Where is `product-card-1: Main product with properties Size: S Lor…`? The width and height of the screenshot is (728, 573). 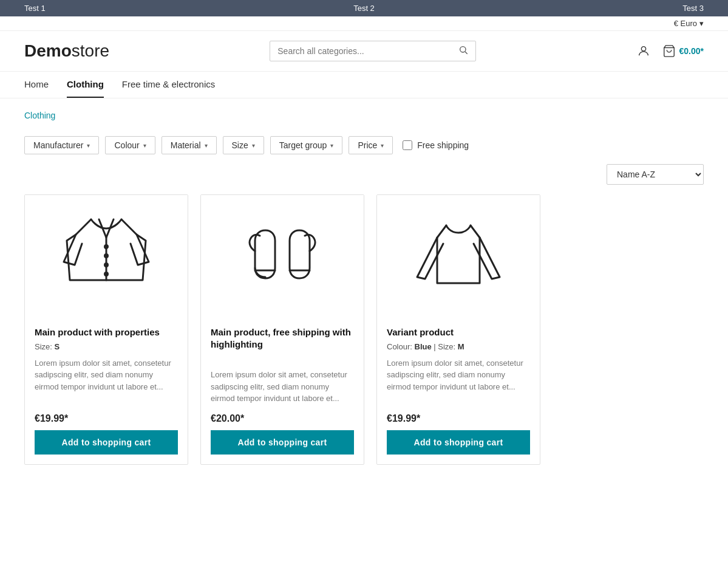 product-card-1: Main product with properties Size: S Lor… is located at coordinates (106, 329).